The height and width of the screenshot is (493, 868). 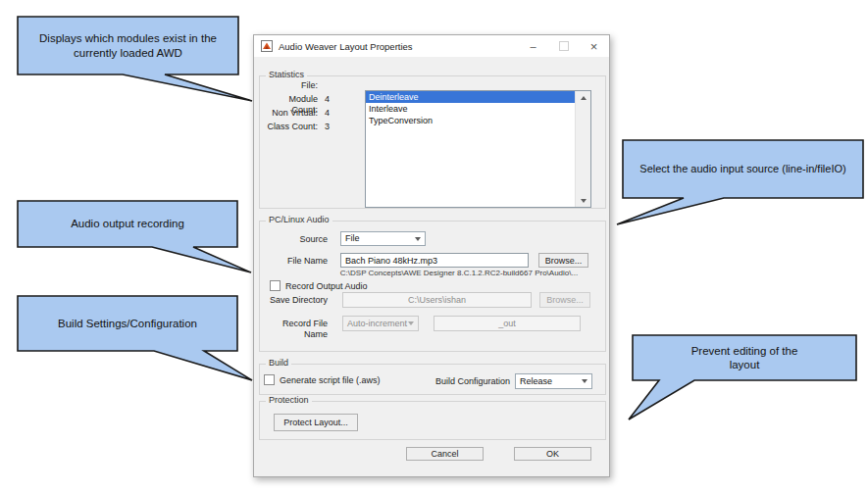 What do you see at coordinates (553, 381) in the screenshot?
I see `build-config-dropdown: Release` at bounding box center [553, 381].